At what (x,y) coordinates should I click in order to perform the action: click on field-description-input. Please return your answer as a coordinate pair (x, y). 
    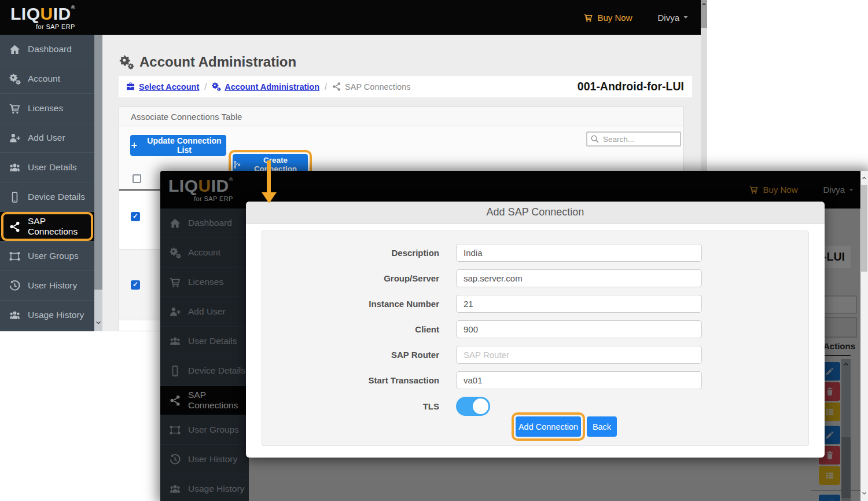
    Looking at the image, I should click on (579, 253).